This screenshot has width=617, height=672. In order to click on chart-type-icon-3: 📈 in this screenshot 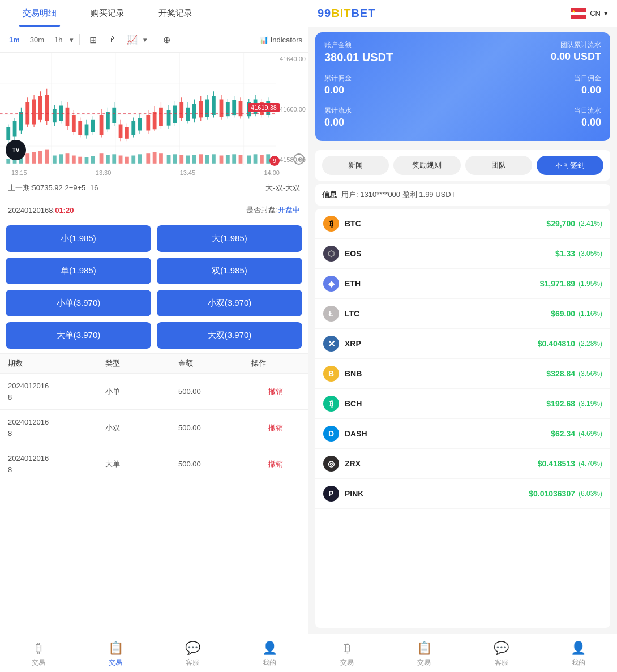, I will do `click(132, 40)`.